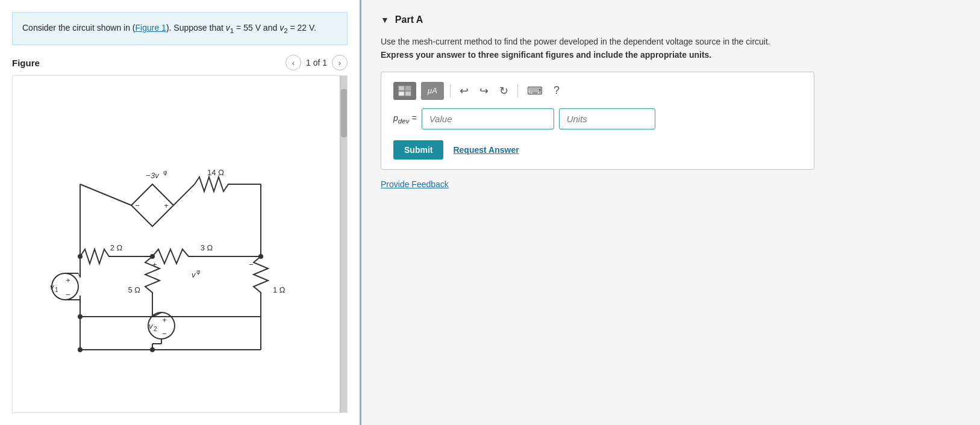  What do you see at coordinates (414, 184) in the screenshot?
I see `provide-feedback-button: Provide Feedback` at bounding box center [414, 184].